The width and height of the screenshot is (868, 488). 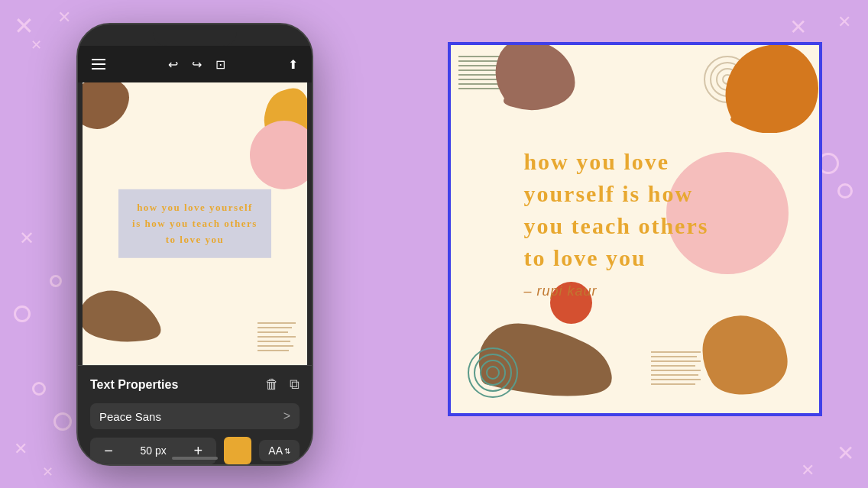 I want to click on x-mark-2: ✕, so click(x=64, y=18).